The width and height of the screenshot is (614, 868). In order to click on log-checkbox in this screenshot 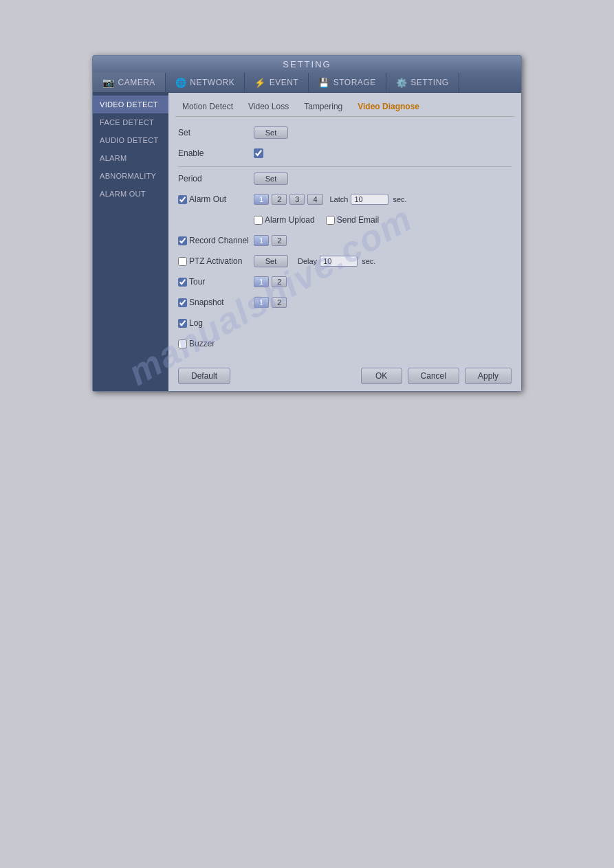, I will do `click(183, 323)`.